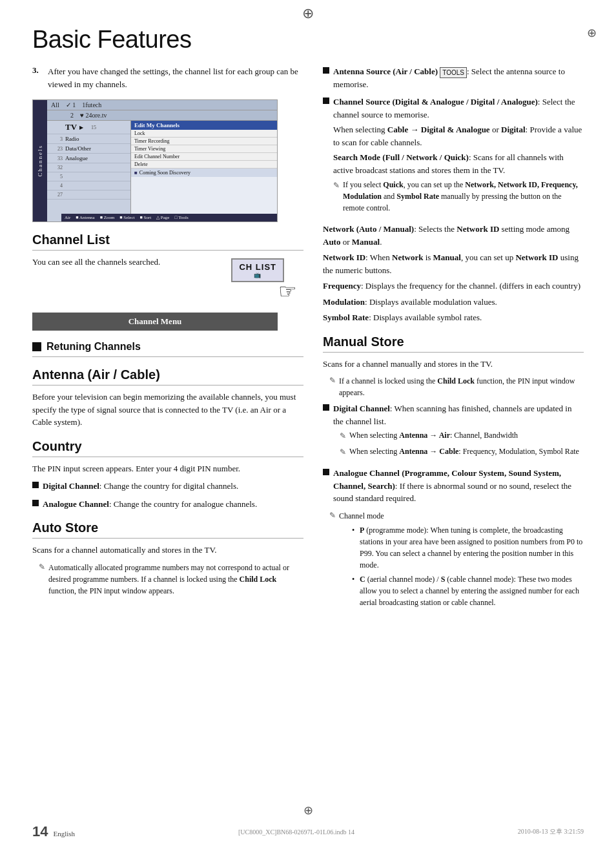 Image resolution: width=616 pixels, height=853 pixels. I want to click on tv-footer-tools: □ Tools, so click(181, 218).